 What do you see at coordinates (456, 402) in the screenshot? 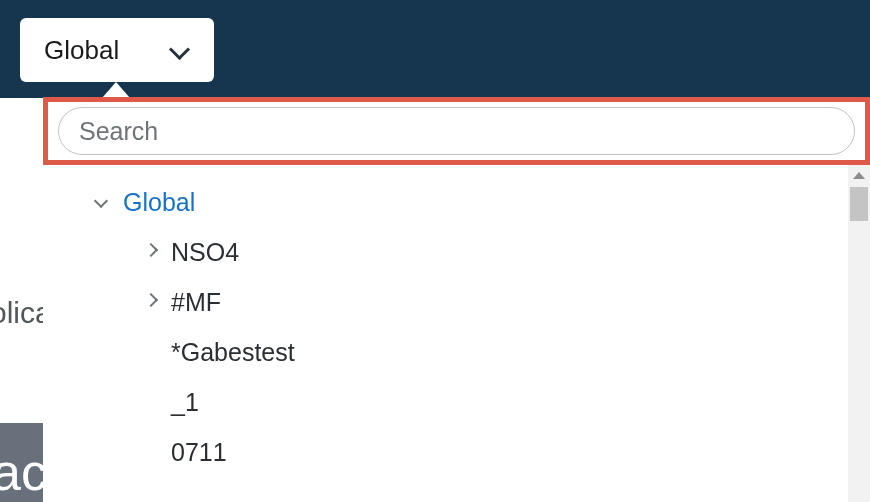
I see `tree-node-underscore1: _1` at bounding box center [456, 402].